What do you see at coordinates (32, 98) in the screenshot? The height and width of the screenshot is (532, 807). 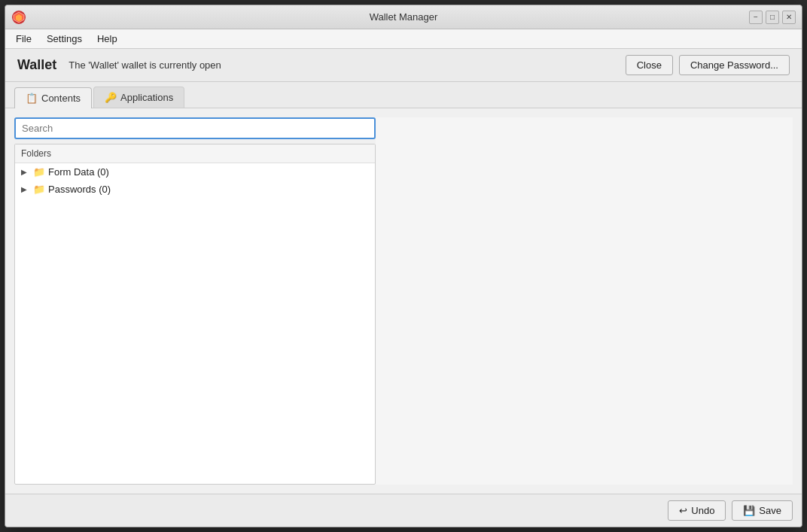 I see `contents-tab-icon: 📋` at bounding box center [32, 98].